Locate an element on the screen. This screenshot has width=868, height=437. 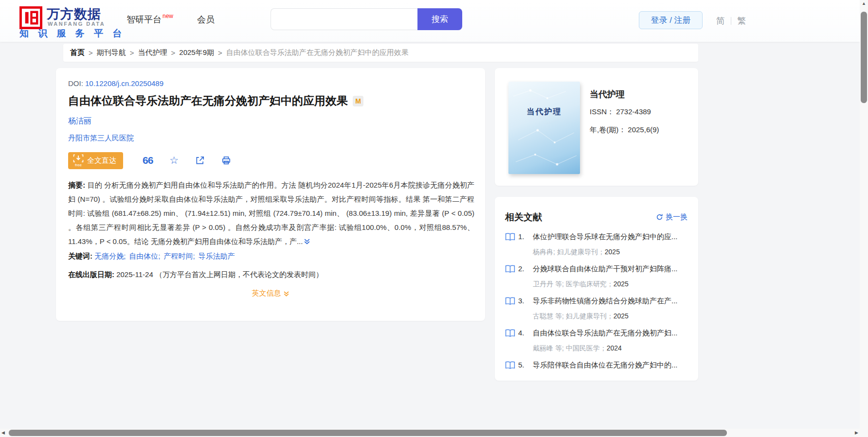
login-register-button: 登录 / 注册 is located at coordinates (670, 20).